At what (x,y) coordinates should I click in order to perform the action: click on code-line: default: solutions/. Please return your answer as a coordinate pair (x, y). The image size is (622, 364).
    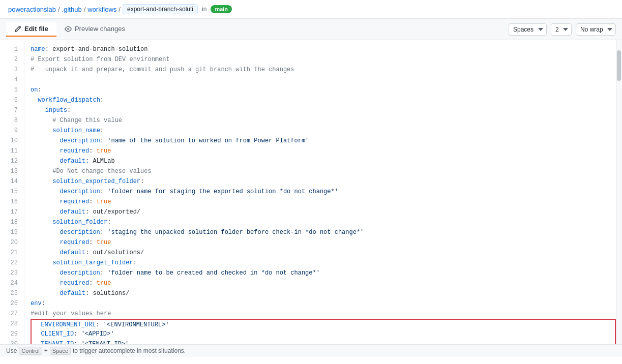
    Looking at the image, I should click on (323, 293).